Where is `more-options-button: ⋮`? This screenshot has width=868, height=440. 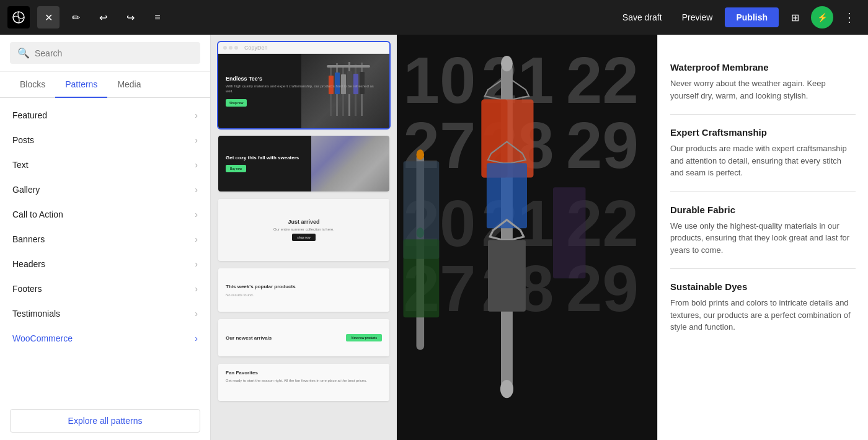 more-options-button: ⋮ is located at coordinates (849, 17).